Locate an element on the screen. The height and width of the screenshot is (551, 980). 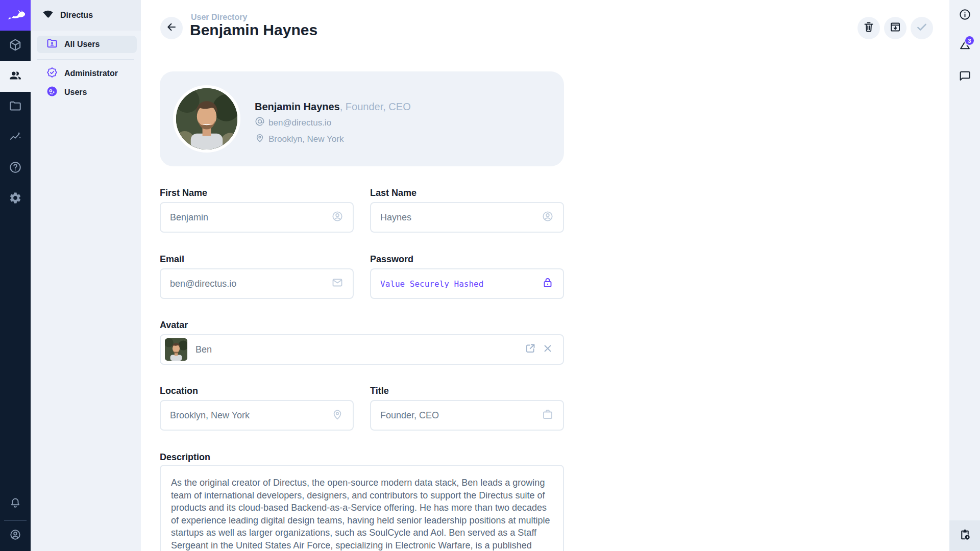
info-sidebar-button is located at coordinates (965, 15).